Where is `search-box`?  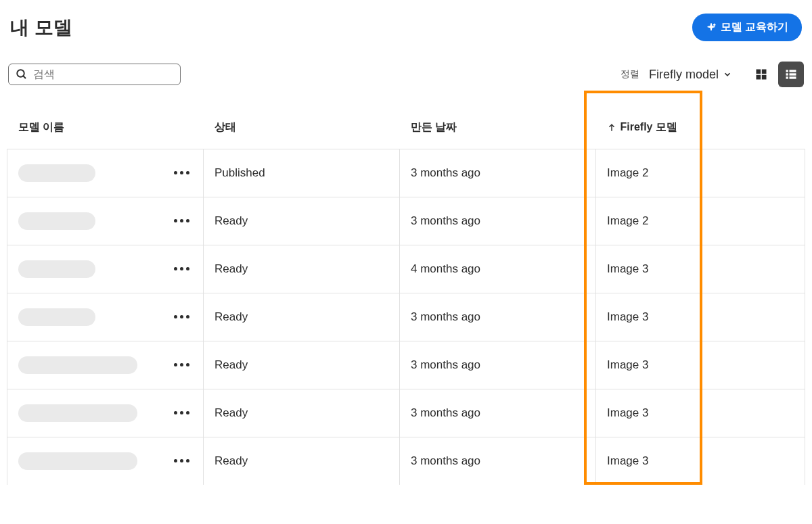
search-box is located at coordinates (95, 74).